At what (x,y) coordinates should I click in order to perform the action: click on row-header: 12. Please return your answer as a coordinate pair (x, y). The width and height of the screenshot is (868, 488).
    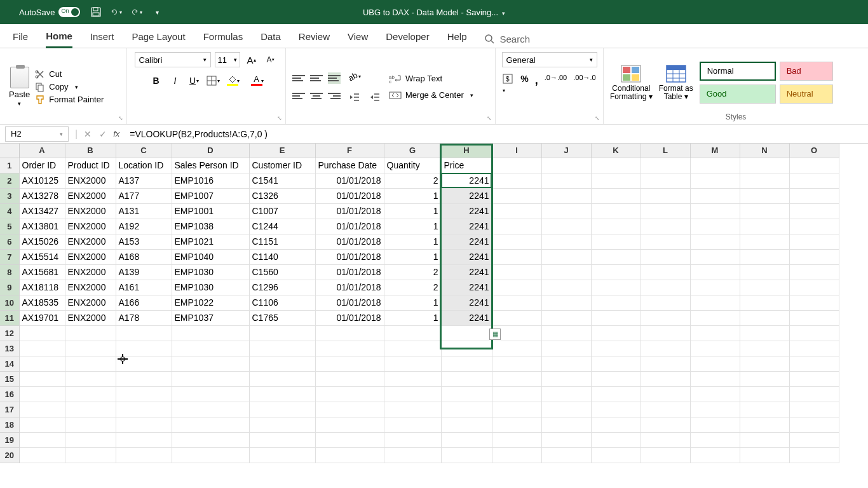
    Looking at the image, I should click on (10, 333).